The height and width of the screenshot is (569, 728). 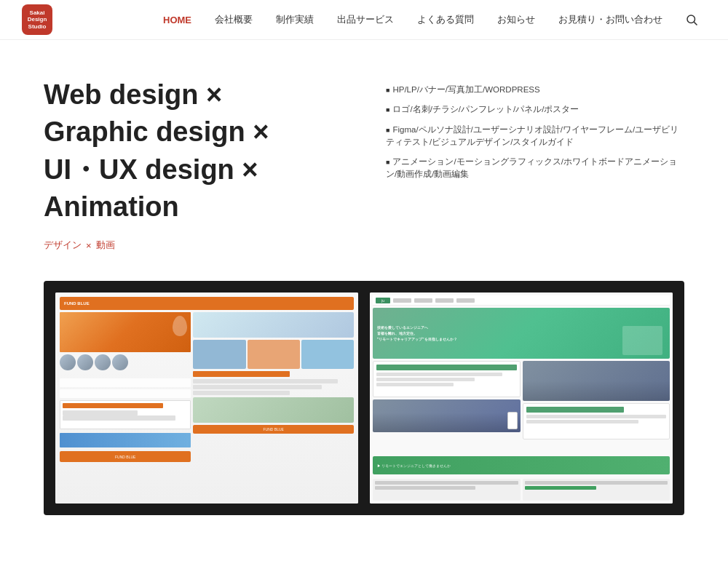 What do you see at coordinates (364, 20) in the screenshot?
I see `site-header: Sakai Design Studio HOME 会社概要 制作実績 出品サービ…` at bounding box center [364, 20].